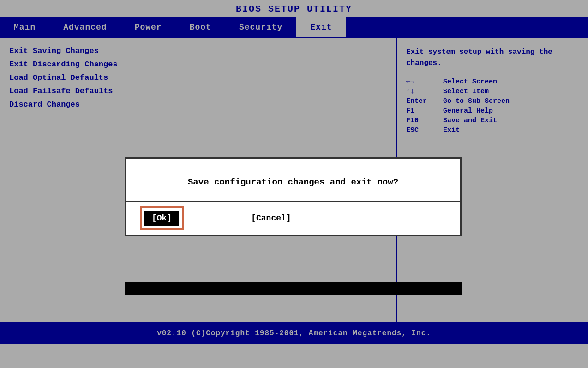 Image resolution: width=588 pixels, height=368 pixels. I want to click on modal-message: Save configuration changes and exit now?, so click(293, 180).